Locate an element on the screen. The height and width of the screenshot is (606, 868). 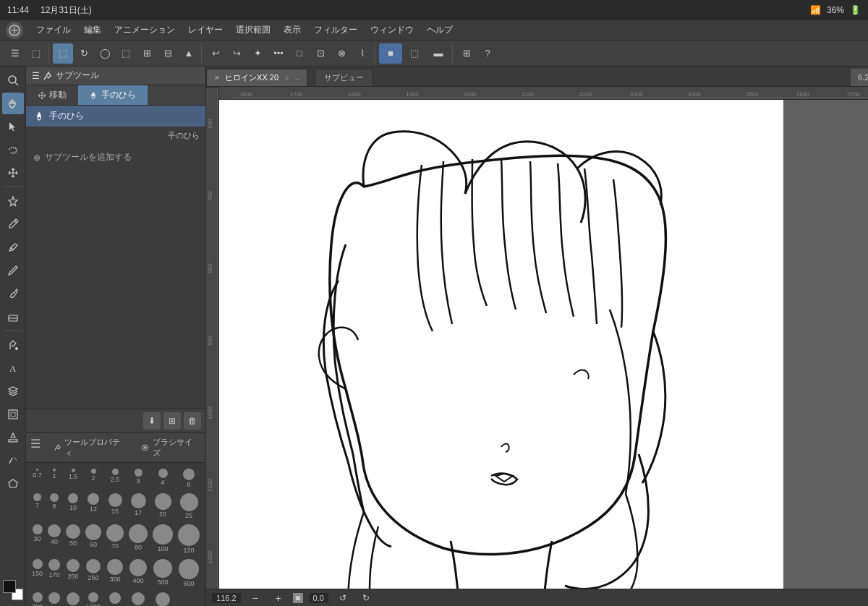
brush-40: 40 is located at coordinates (54, 539).